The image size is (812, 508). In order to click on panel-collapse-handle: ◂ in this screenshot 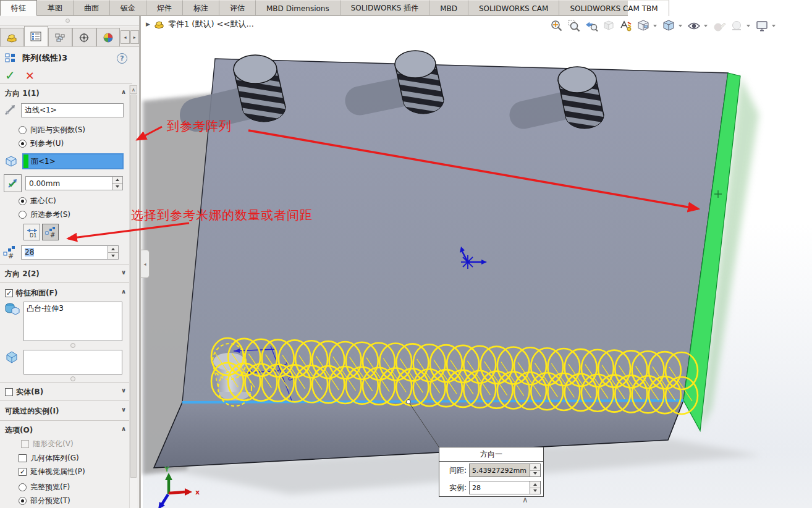, I will do `click(145, 264)`.